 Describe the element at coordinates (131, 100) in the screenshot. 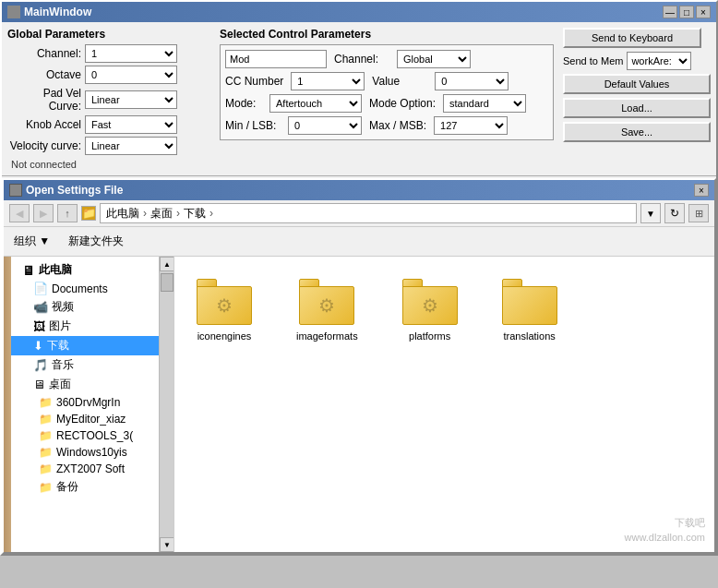

I see `pad-vel-select: Linear` at that location.